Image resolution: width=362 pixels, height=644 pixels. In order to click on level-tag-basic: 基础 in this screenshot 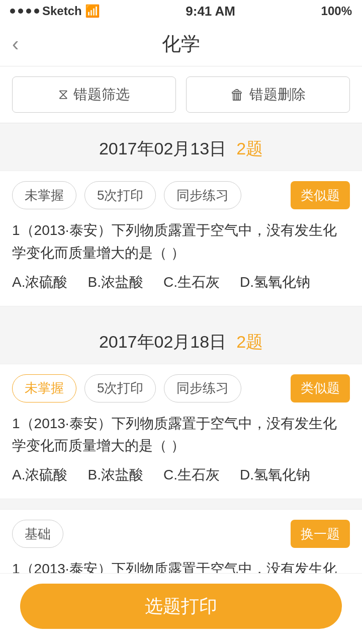, I will do `click(38, 534)`.